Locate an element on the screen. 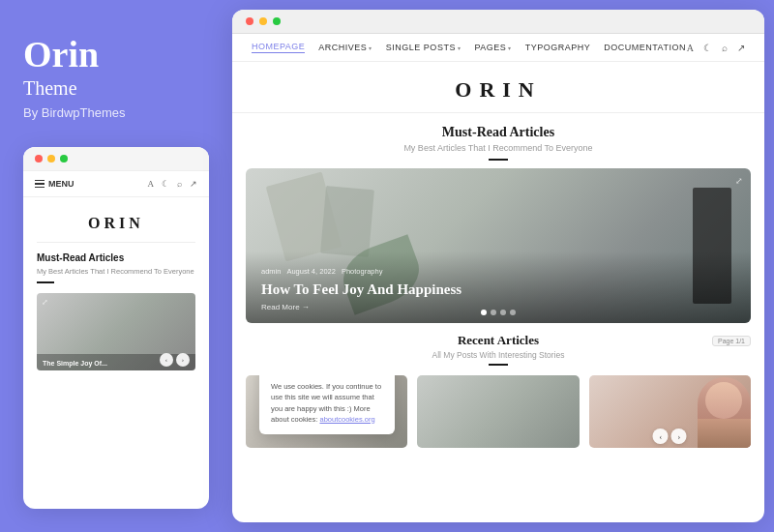 The width and height of the screenshot is (774, 532). mini-next-button: › is located at coordinates (183, 360).